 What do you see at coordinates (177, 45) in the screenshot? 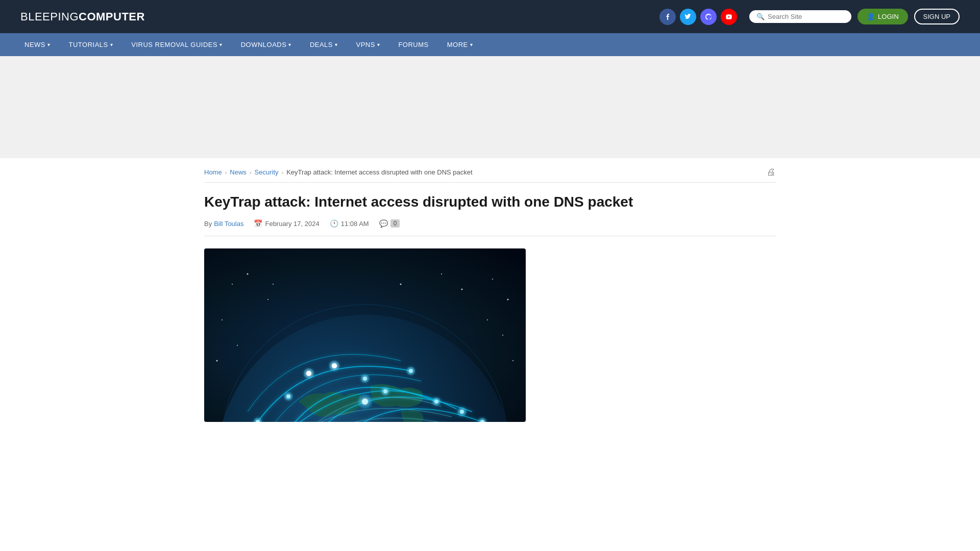
I see `nav-item-virus-removal: VIRUS REMOVAL GUIDES ▾` at bounding box center [177, 45].